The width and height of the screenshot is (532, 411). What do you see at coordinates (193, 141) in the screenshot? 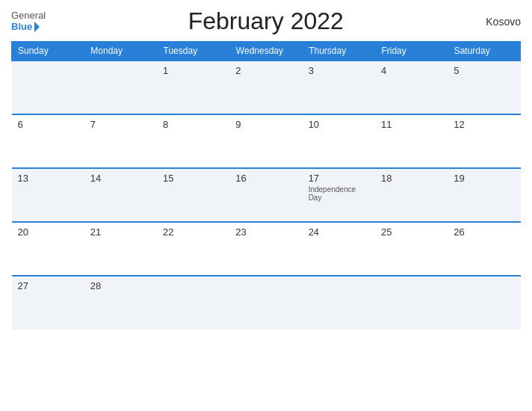
I see `day-cell: 8` at bounding box center [193, 141].